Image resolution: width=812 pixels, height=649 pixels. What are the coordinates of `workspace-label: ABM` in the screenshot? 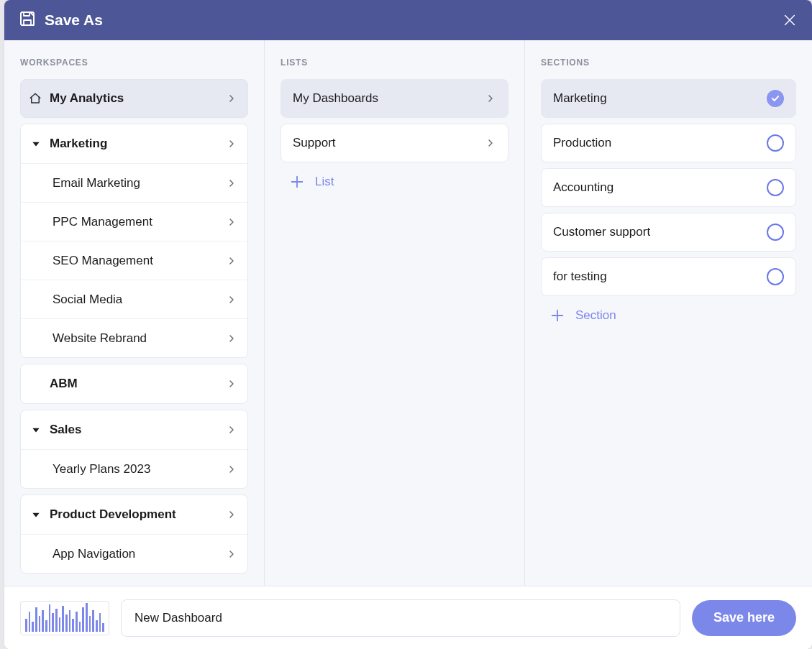 It's located at (63, 384).